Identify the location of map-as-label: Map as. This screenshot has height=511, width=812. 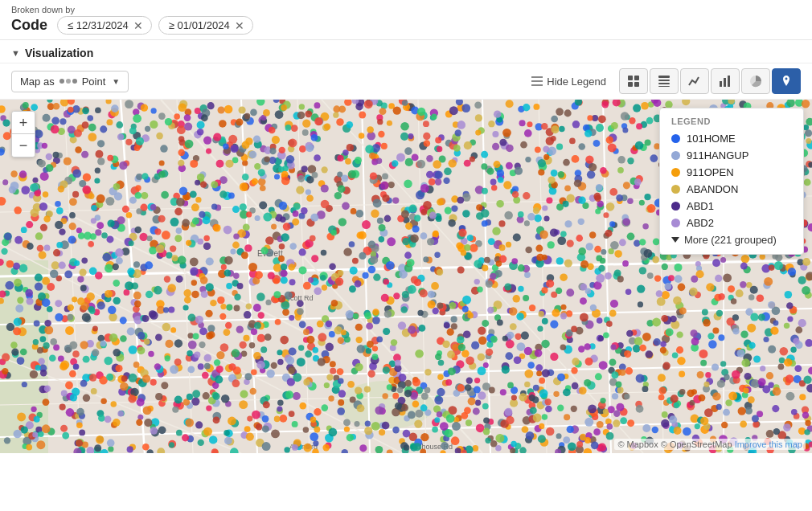
(37, 82).